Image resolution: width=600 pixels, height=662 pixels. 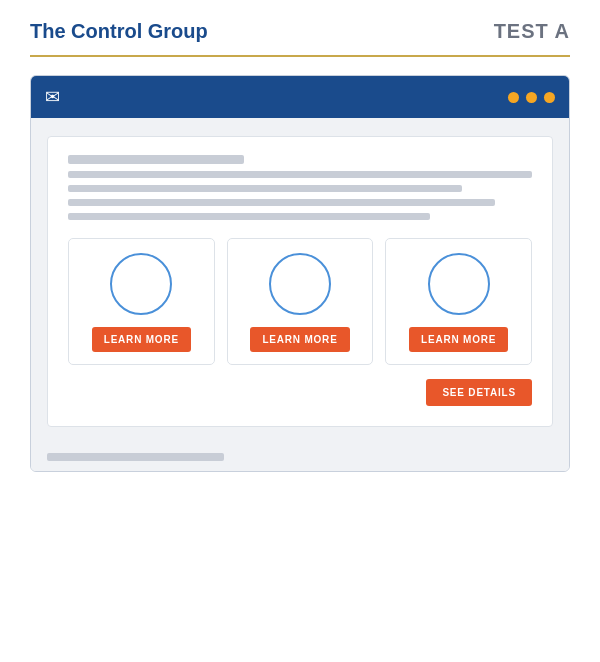 What do you see at coordinates (300, 302) in the screenshot?
I see `card-2: LEARN MORE` at bounding box center [300, 302].